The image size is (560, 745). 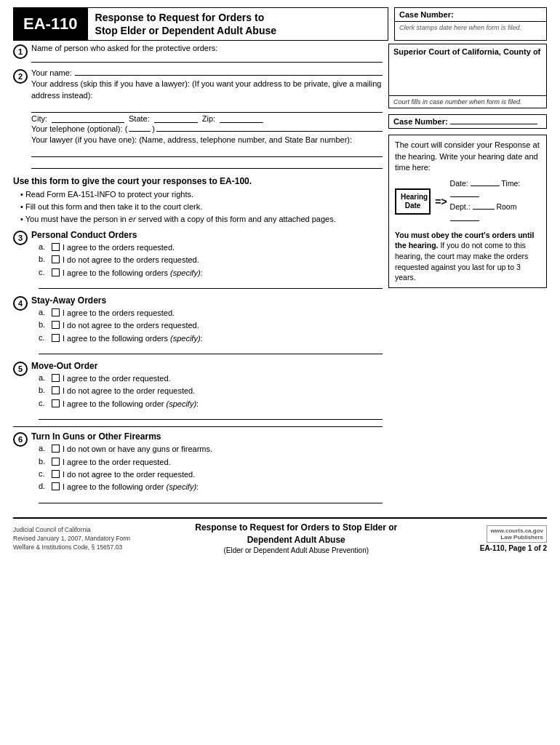 I want to click on section-4-content: Stay-Away Orders a. I agree to the order…, so click(x=207, y=326).